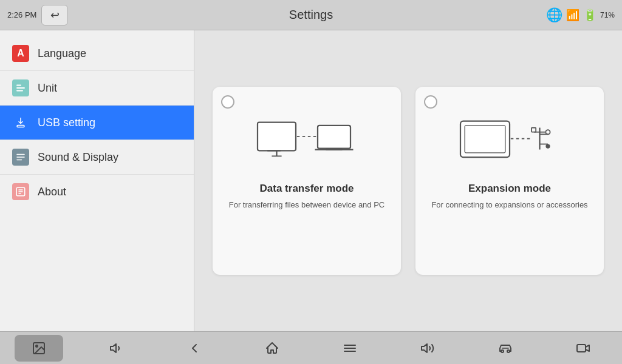 The height and width of the screenshot is (364, 622). I want to click on sidebar-label-sound: Sound & Display, so click(78, 158).